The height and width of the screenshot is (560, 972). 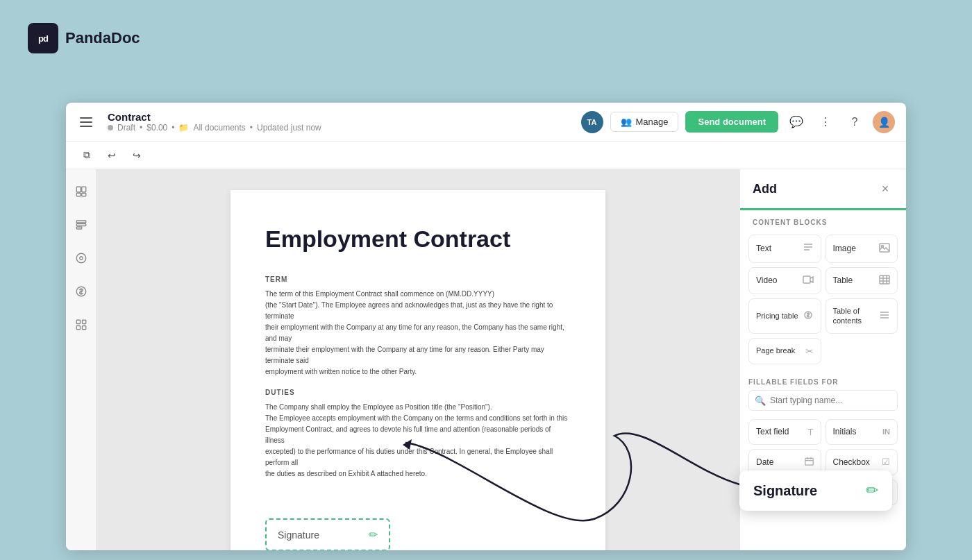 I want to click on redo-button: ↪, so click(x=137, y=155).